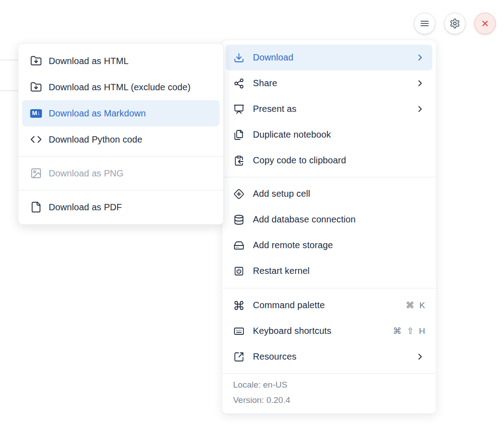 The height and width of the screenshot is (444, 504). What do you see at coordinates (239, 245) in the screenshot?
I see `hard-drive-icon` at bounding box center [239, 245].